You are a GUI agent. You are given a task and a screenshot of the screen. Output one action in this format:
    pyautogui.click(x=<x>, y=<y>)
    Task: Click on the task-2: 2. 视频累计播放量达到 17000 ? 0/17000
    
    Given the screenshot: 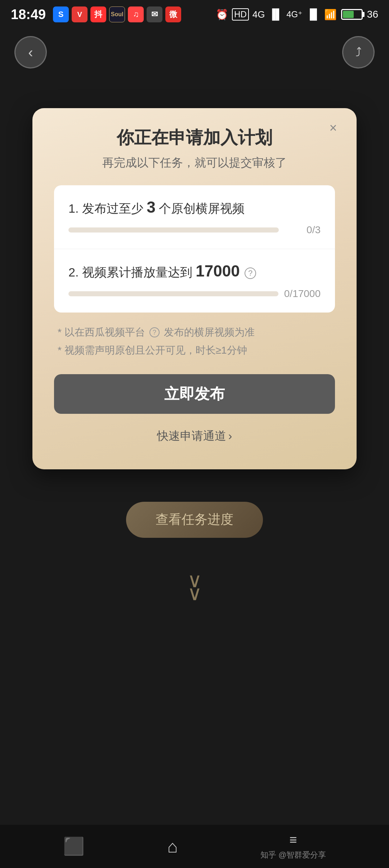 What is the action you would take?
    pyautogui.click(x=194, y=280)
    